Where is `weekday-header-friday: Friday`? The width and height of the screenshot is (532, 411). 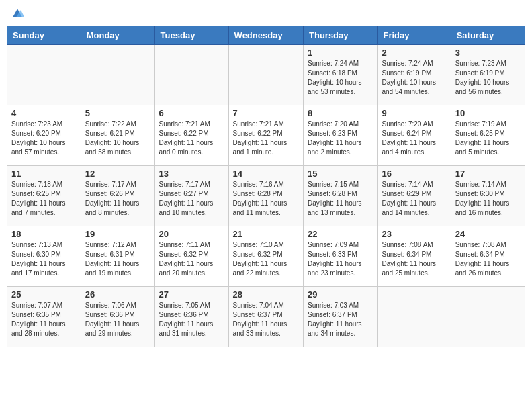 weekday-header-friday: Friday is located at coordinates (414, 36).